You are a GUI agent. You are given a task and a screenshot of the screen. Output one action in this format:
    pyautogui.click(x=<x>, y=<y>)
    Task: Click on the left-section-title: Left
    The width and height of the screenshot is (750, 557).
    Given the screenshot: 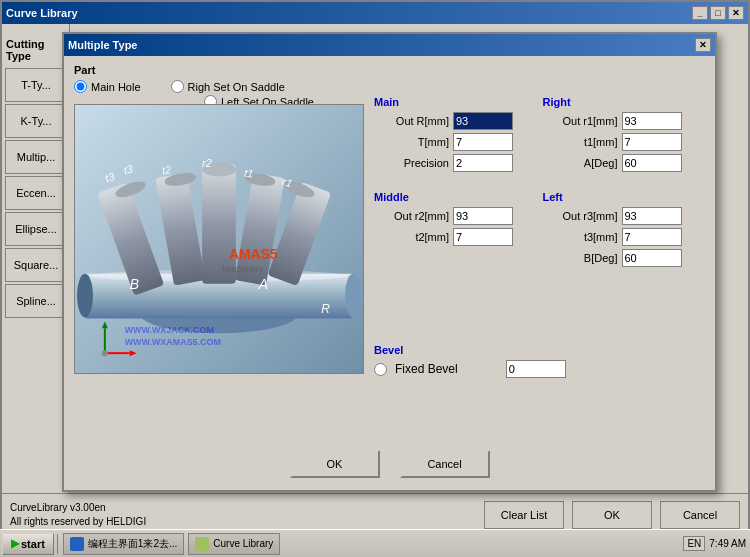 What is the action you would take?
    pyautogui.click(x=624, y=197)
    